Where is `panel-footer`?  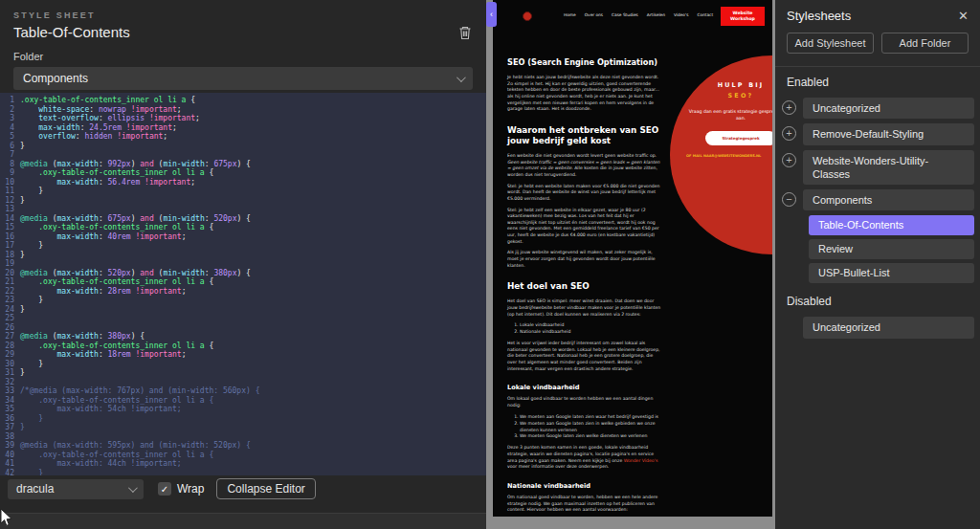 panel-footer is located at coordinates (243, 520).